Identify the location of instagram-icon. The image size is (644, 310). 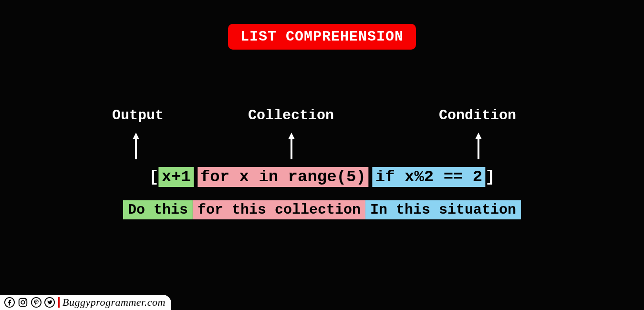
(23, 302).